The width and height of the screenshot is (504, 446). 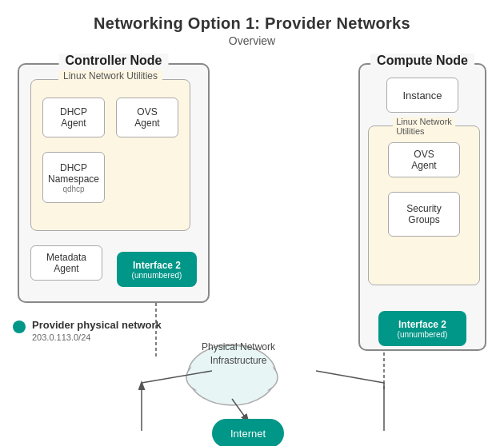 What do you see at coordinates (87, 331) in the screenshot?
I see `provider-network-label: Provider physical network 203.0.113.0/24` at bounding box center [87, 331].